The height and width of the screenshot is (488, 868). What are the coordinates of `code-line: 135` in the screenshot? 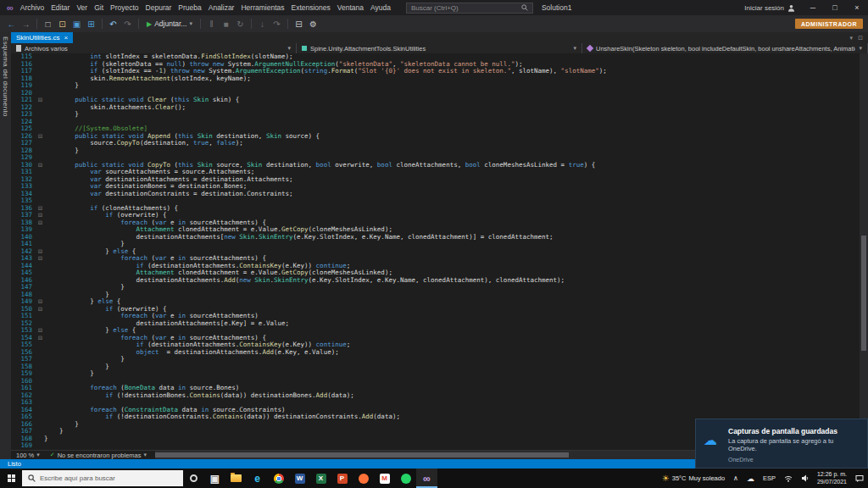 It's located at (436, 202).